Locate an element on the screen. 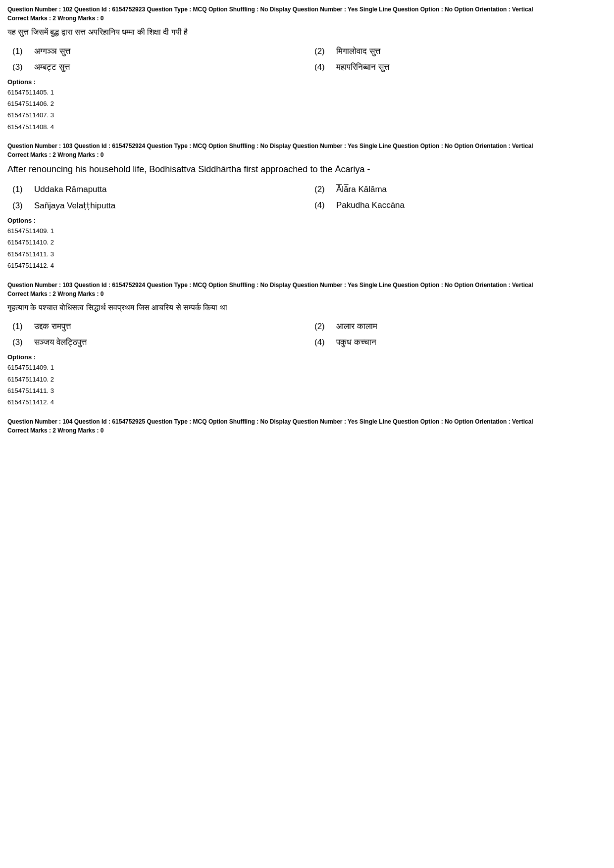 This screenshot has width=614, height=868. option-103en-4-text: Pakudha Kaccāna is located at coordinates (370, 205).